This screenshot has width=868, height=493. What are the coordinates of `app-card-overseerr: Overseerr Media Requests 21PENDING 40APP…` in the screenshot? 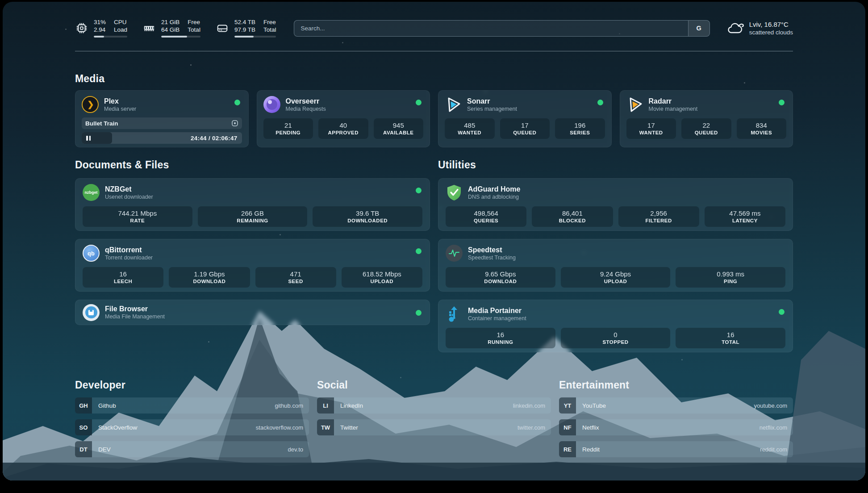 It's located at (344, 119).